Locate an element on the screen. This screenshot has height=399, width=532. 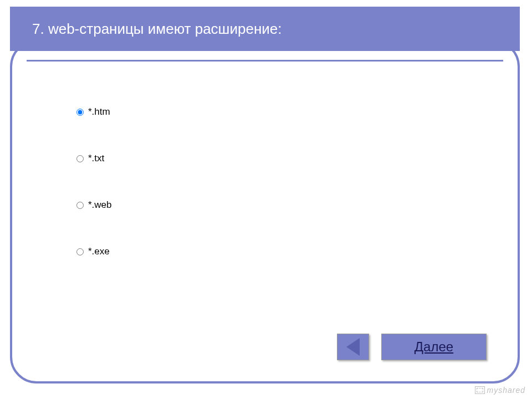
watermark-icon is located at coordinates (480, 390).